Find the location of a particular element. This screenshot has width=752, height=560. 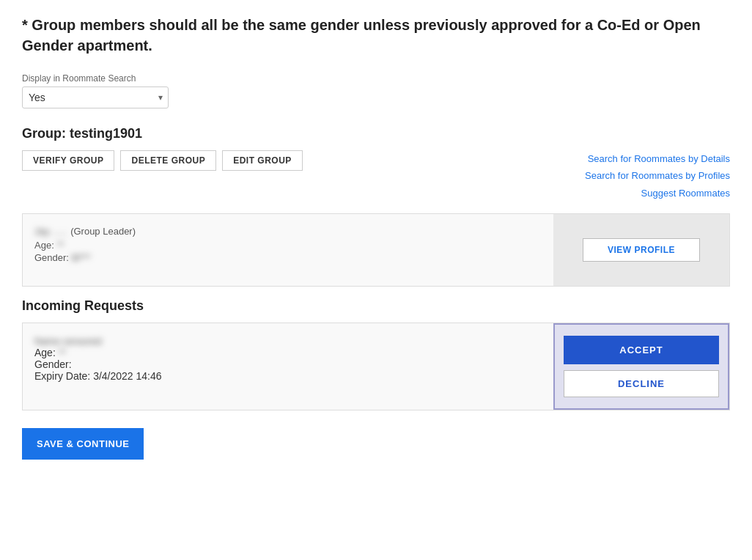

requester-expiry-value: 3/4/2022 14:46 is located at coordinates (128, 376).